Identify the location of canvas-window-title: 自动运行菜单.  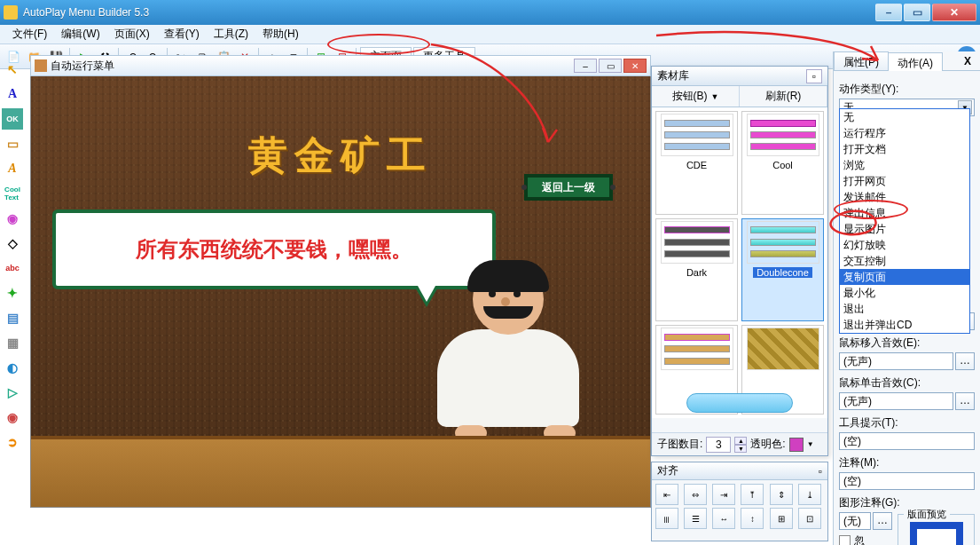
(312, 66).